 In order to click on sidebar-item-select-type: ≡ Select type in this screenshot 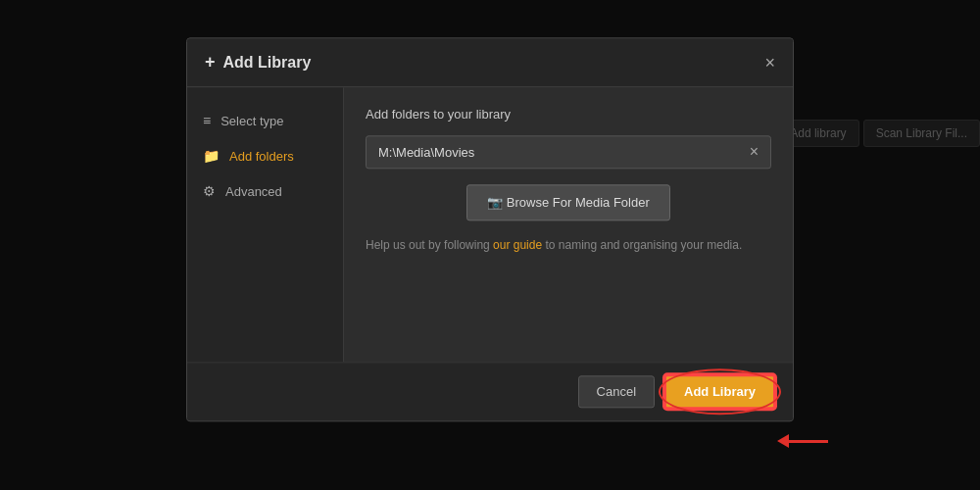, I will do `click(265, 121)`.